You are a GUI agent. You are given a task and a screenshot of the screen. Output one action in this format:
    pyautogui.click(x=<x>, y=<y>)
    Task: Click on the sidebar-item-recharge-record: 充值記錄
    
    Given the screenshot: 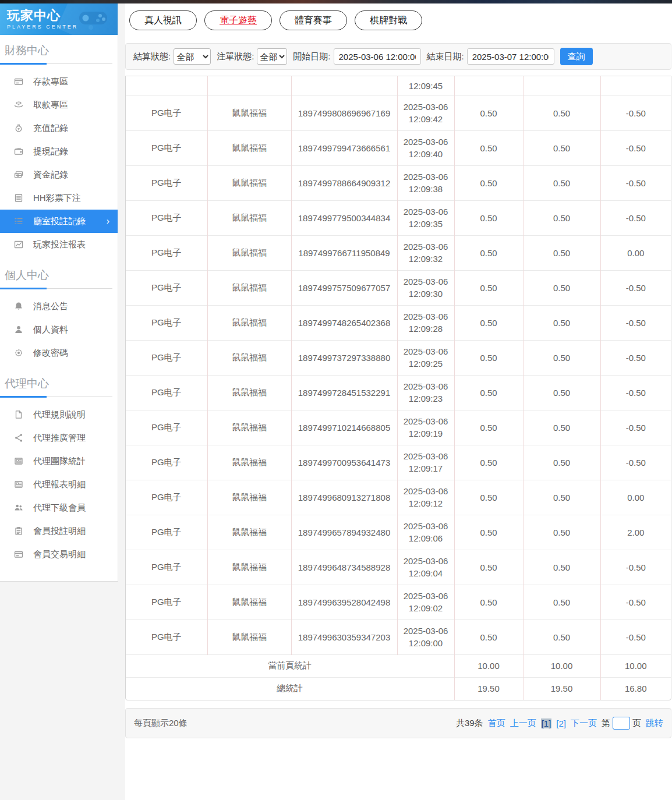 What is the action you would take?
    pyautogui.click(x=59, y=128)
    